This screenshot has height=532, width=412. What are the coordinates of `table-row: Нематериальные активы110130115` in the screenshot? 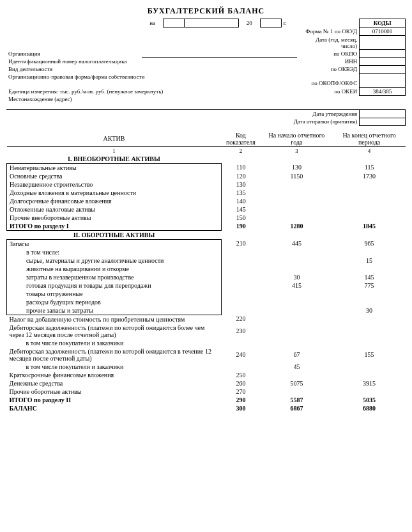 It's located at (207, 168).